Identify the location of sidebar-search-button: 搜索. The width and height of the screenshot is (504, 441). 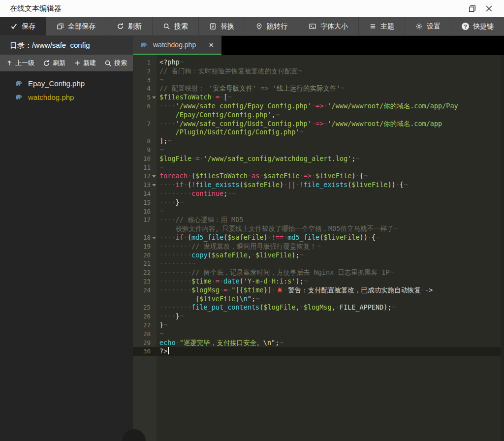
(116, 63).